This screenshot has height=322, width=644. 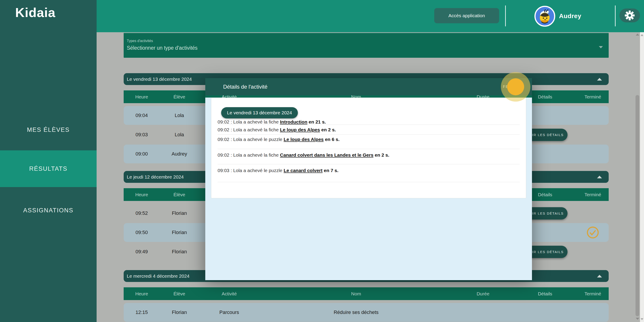 What do you see at coordinates (368, 142) in the screenshot?
I see `activity-log-entry: 09:02 : Lola a achevé le puzzle Le loup …` at bounding box center [368, 142].